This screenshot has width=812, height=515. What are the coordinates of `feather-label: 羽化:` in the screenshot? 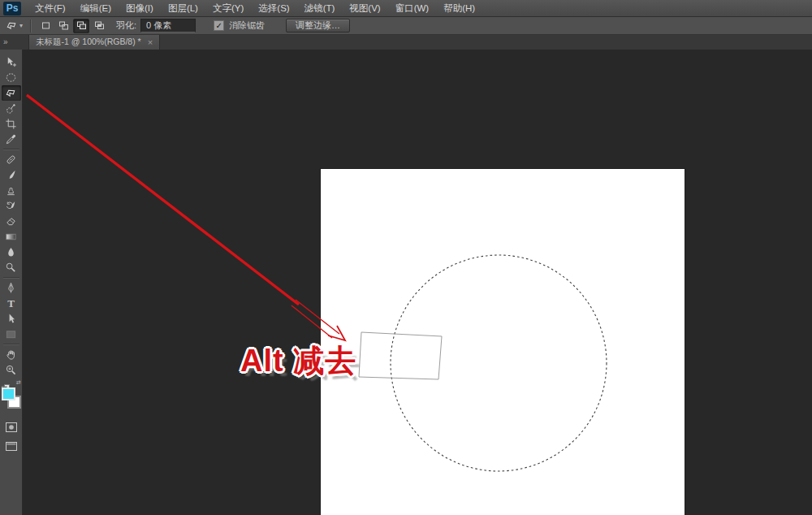 It's located at (127, 26).